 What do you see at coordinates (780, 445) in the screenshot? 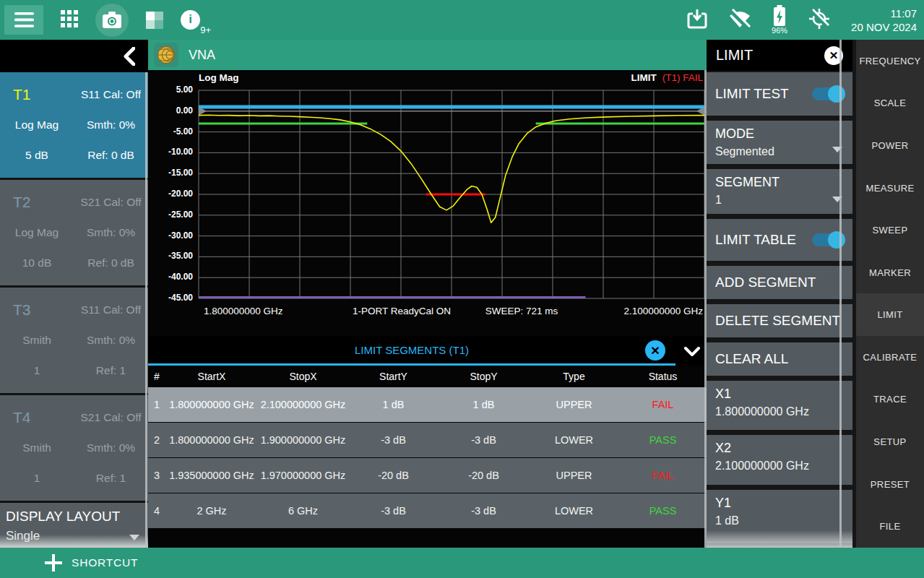
I see `x2-label: X2` at bounding box center [780, 445].